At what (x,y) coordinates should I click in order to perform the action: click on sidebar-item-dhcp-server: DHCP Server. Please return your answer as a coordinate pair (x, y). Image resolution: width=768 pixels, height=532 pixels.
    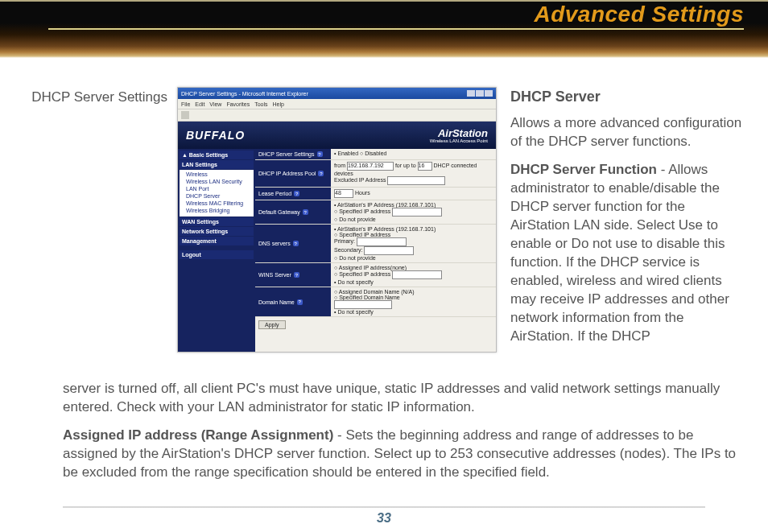
    Looking at the image, I should click on (217, 196).